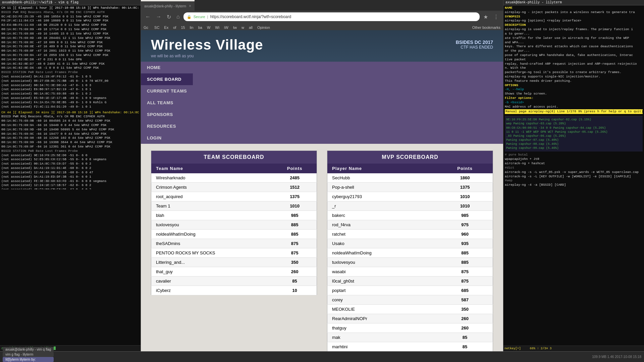 This screenshot has width=644, height=362. I want to click on nav-item-current-teams: CURRENT TEAMS, so click(167, 91).